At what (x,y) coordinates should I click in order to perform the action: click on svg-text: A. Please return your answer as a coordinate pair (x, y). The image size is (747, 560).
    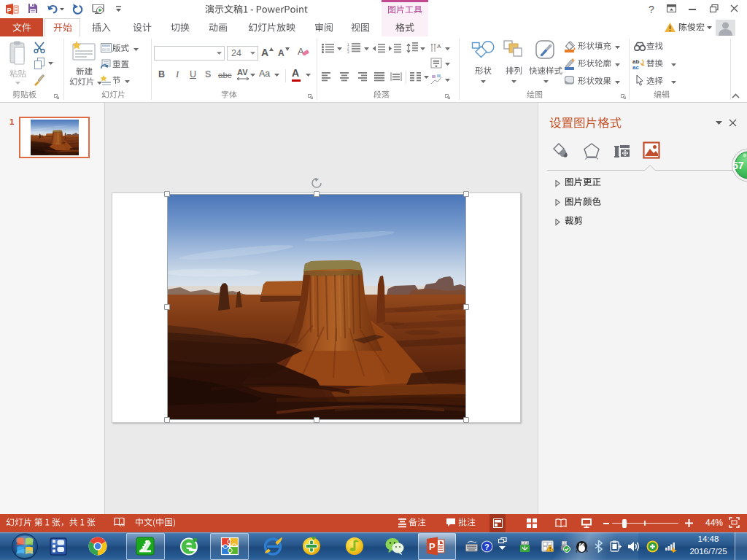
    Looking at the image, I should click on (439, 47).